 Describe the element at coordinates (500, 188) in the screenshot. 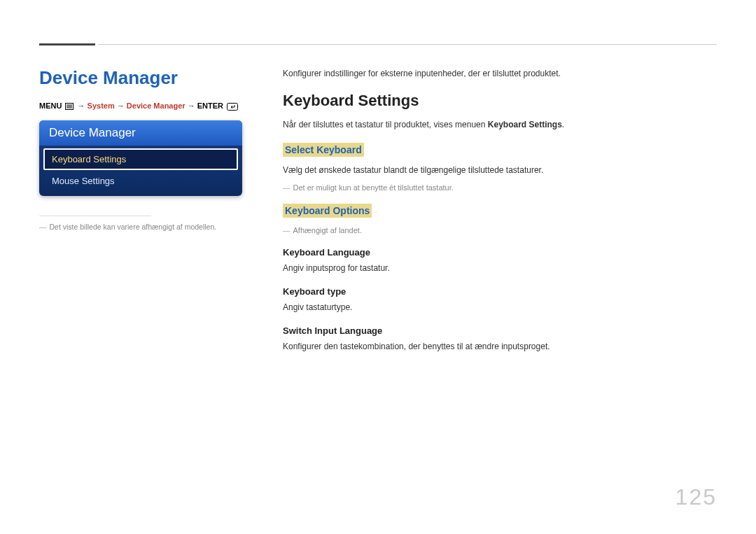

I see `select-keyboard-note: Det er muligt kun at benytte ét tilslutt…` at that location.